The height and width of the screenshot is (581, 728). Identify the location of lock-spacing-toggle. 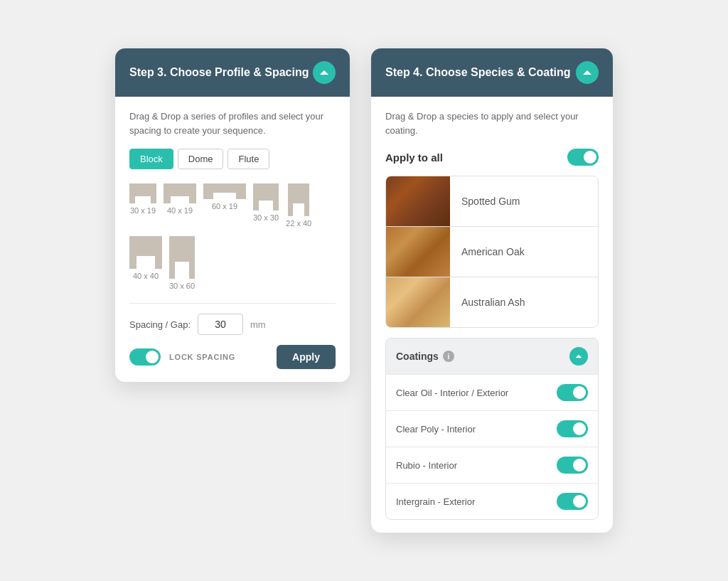
(145, 357).